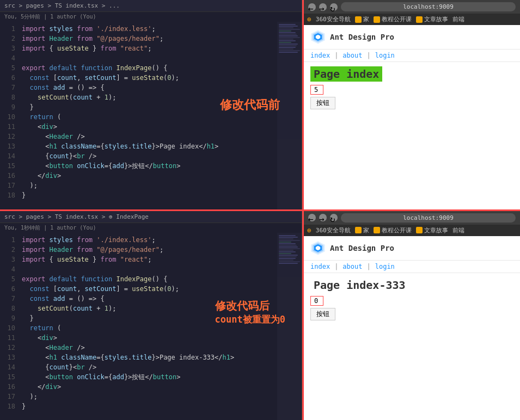 This screenshot has height=420, width=520. Describe the element at coordinates (396, 231) in the screenshot. I see `bottom-bookmark-course-label: 教程公开课` at that location.